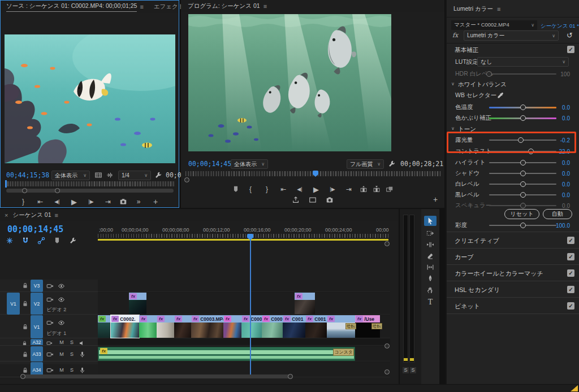  What do you see at coordinates (571, 289) in the screenshot?
I see `hsl-secondary-checkbox: ✓` at bounding box center [571, 289].